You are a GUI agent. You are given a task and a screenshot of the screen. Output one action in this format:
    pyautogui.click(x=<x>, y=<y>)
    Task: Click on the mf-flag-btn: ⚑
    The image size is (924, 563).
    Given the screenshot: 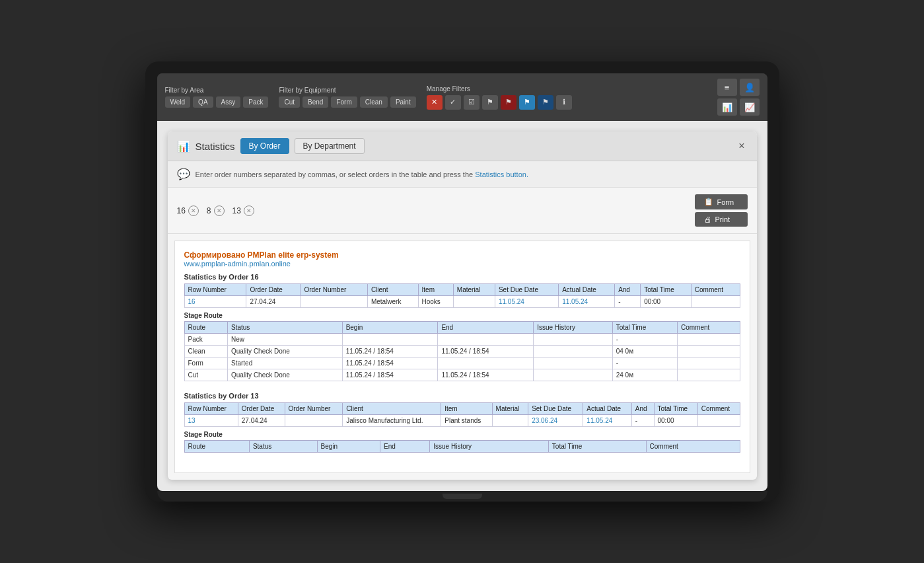 What is the action you would take?
    pyautogui.click(x=490, y=102)
    